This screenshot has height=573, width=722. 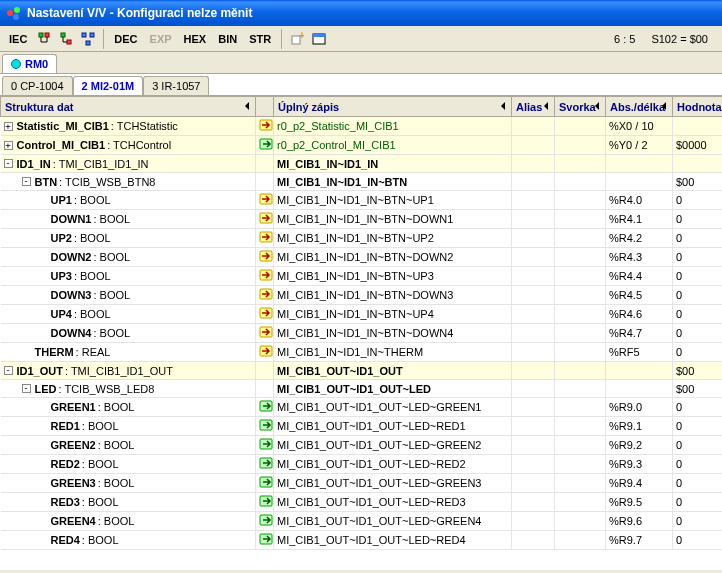 What do you see at coordinates (128, 426) in the screenshot?
I see `struct-cell: RED1 : BOOL` at bounding box center [128, 426].